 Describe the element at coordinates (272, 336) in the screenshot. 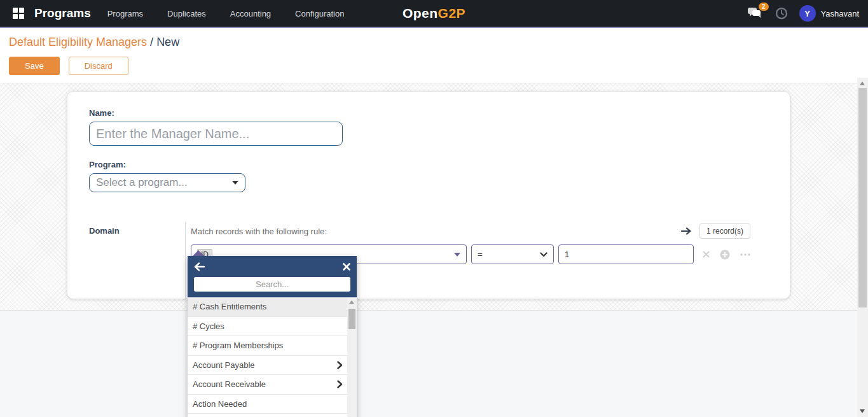

I see `field-picker-dropdown: # Cash Entitlements # Cycles # Program M…` at that location.